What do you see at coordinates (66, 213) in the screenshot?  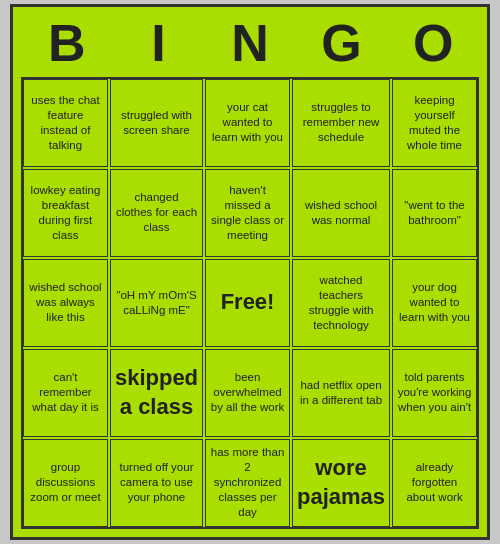 I see `bingo-cell-5: lowkey eating breakfast during first cla…` at bounding box center [66, 213].